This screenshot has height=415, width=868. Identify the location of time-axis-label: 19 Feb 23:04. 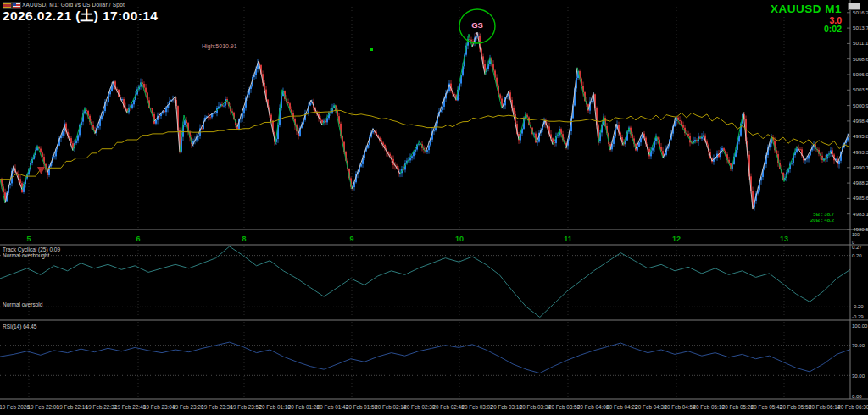
(159, 407).